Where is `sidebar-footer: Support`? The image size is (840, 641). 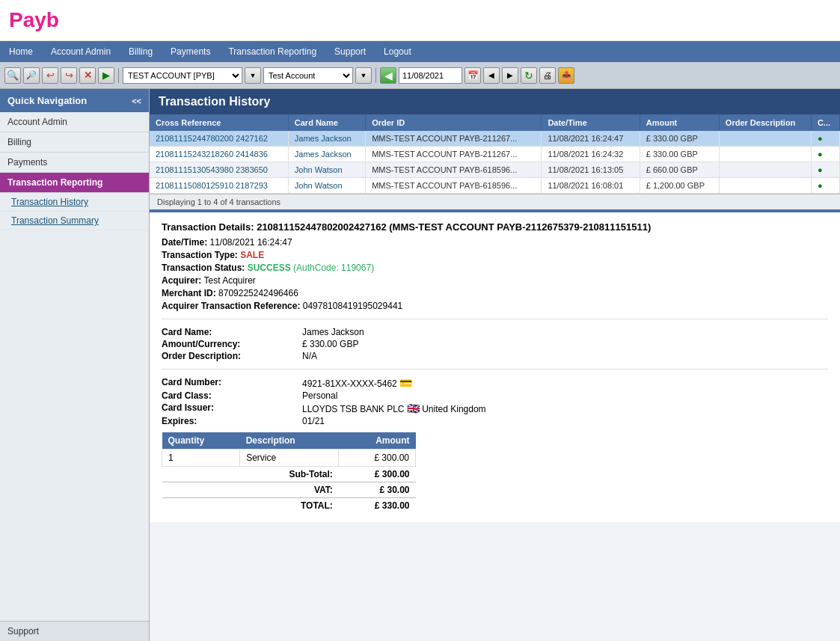
sidebar-footer: Support is located at coordinates (75, 631).